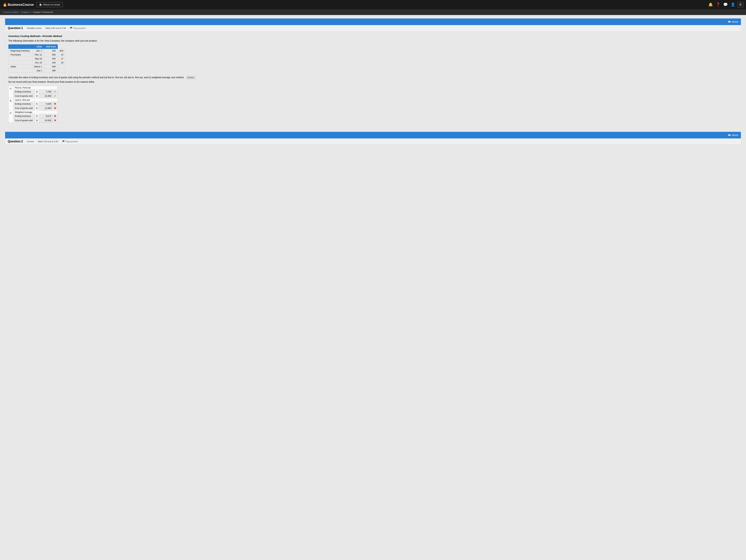 This screenshot has width=746, height=560. Describe the element at coordinates (38, 63) in the screenshot. I see `row-date-oct23: Oct. 23` at that location.